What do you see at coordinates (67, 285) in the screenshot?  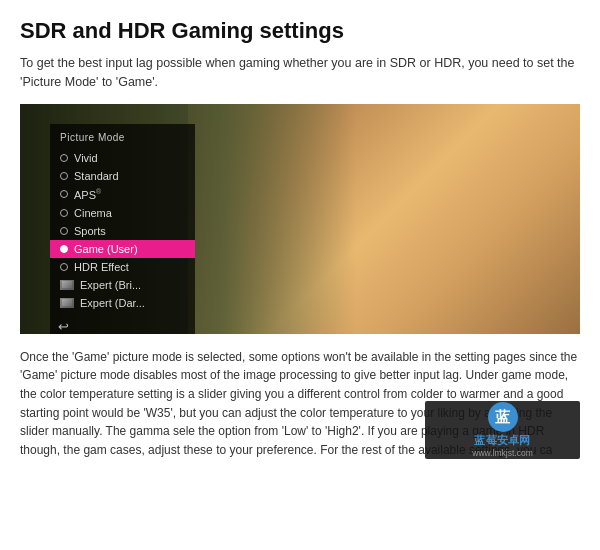 I see `osd-icon-expert-bri` at bounding box center [67, 285].